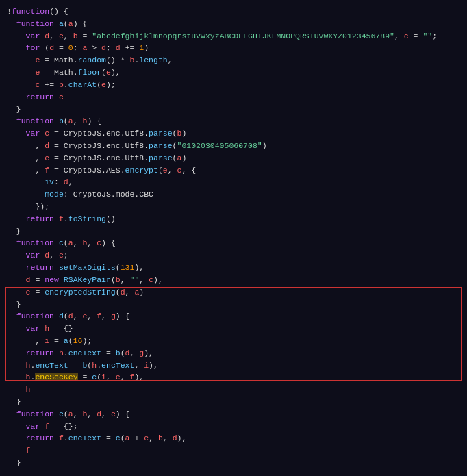  What do you see at coordinates (233, 463) in the screenshot?
I see `code-line-38: }` at bounding box center [233, 463].